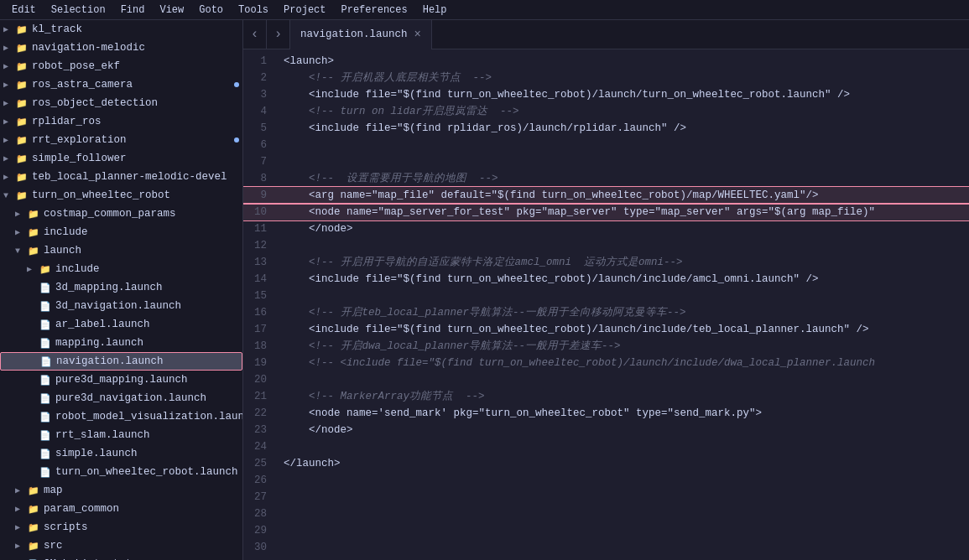 This screenshot has height=560, width=969. What do you see at coordinates (121, 417) in the screenshot?
I see `sidebar-item-robot_model_visualization_launch: 📄robot_model_visualization.launch` at bounding box center [121, 417].